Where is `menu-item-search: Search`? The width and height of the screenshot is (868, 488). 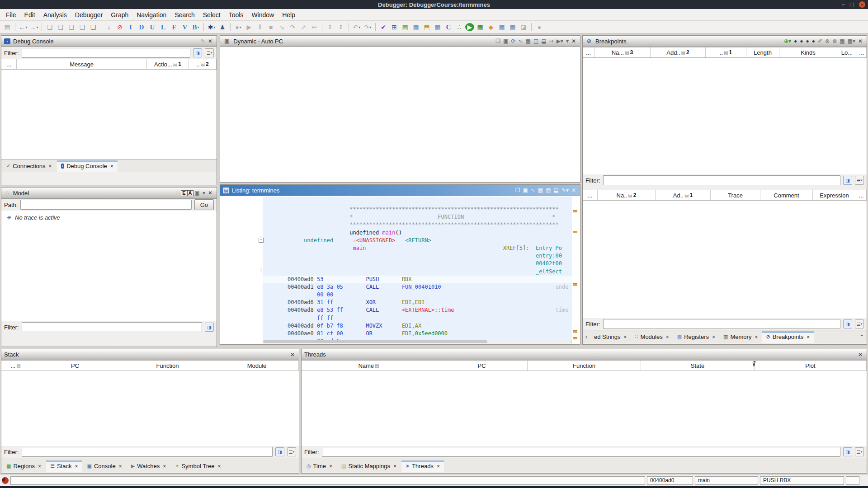
menu-item-search: Search is located at coordinates (184, 15).